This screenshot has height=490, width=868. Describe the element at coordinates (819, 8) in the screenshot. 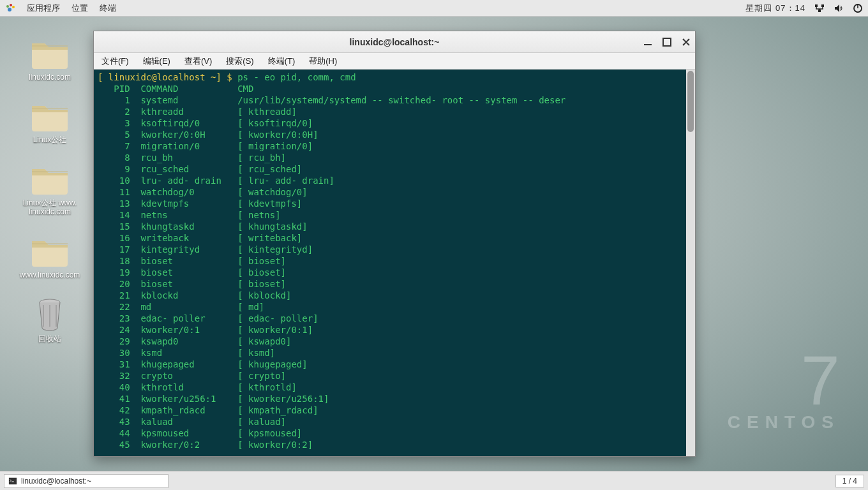

I see `network-icon` at that location.